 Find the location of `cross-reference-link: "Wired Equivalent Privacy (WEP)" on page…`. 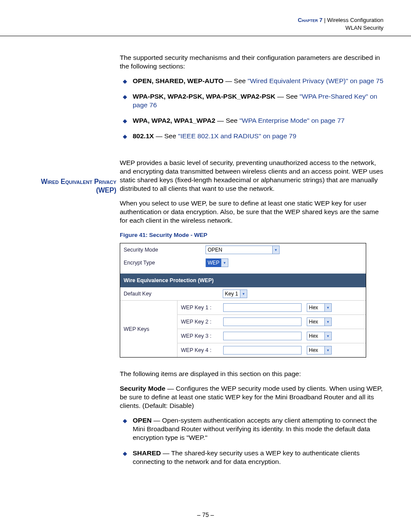

cross-reference-link: "Wired Equivalent Privacy (WEP)" on page… is located at coordinates (315, 81).